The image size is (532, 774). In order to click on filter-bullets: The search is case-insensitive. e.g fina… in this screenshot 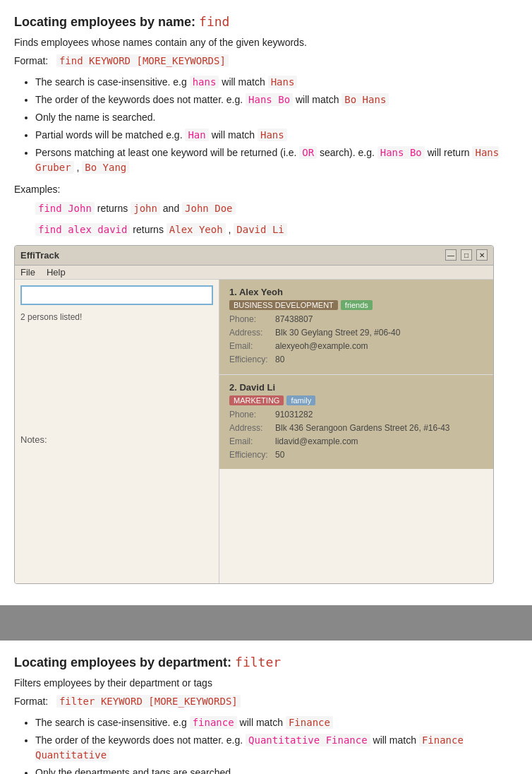, I will do `click(266, 744)`.